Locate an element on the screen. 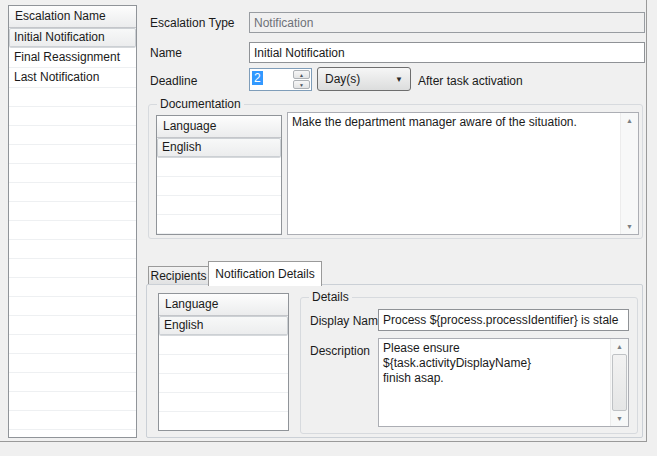 This screenshot has height=456, width=657. dropdown-arrow-icon: ▼ is located at coordinates (399, 80).